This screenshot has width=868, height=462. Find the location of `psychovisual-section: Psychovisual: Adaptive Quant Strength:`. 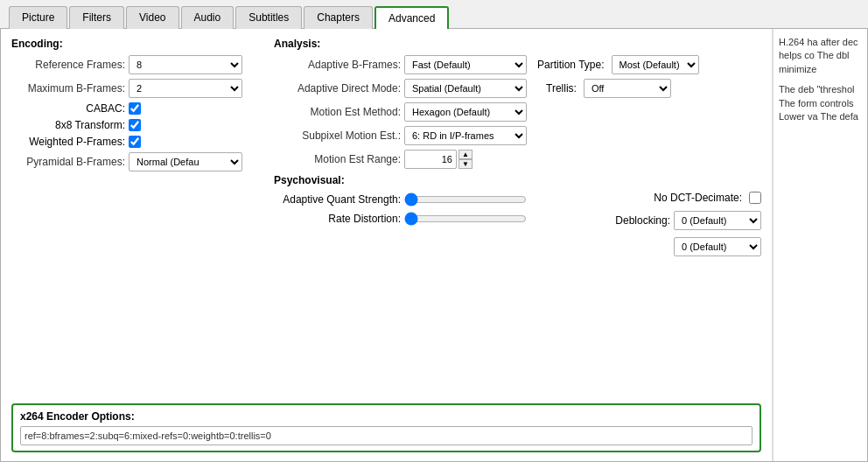

psychovisual-section: Psychovisual: Adaptive Quant Strength: is located at coordinates (518, 215).